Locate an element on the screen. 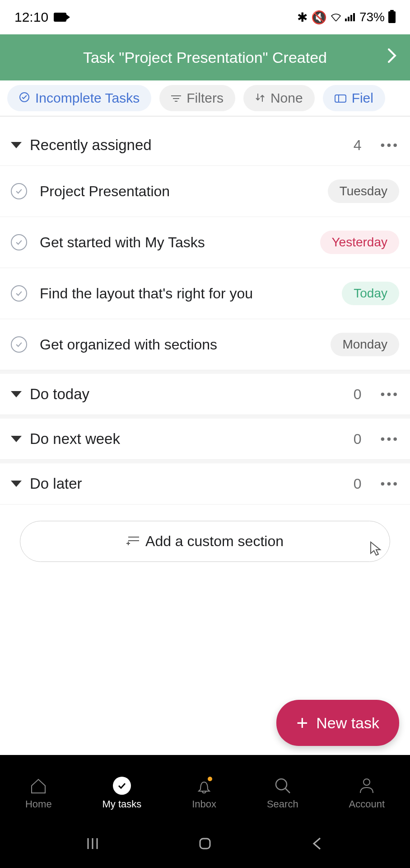  task-row: Find the layout that's right for you Tod… is located at coordinates (205, 294).